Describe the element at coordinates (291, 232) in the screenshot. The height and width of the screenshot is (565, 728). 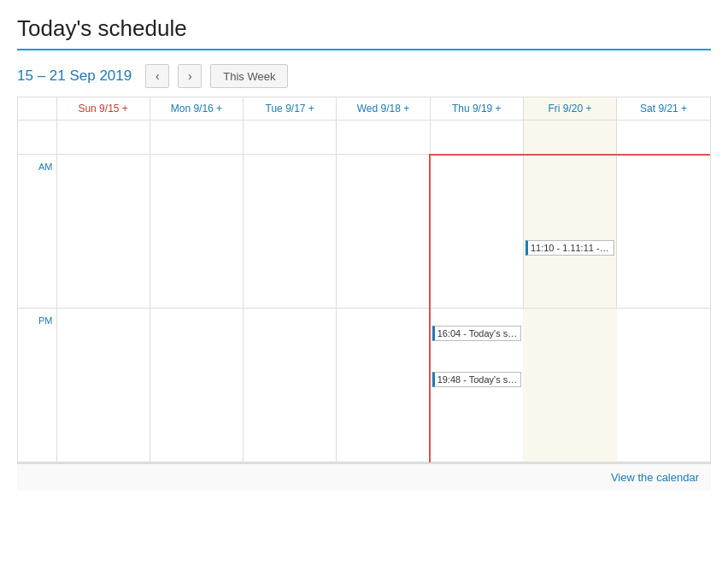
I see `cell-am-tue` at that location.